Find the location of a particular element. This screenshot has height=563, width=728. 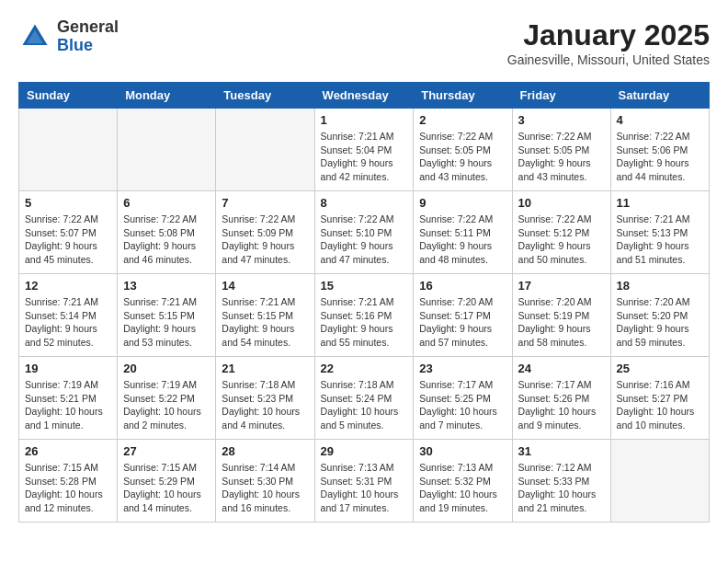

day-info: Sunrise: 7:20 AMSunset: 5:20 PMDaylight:… is located at coordinates (660, 322).